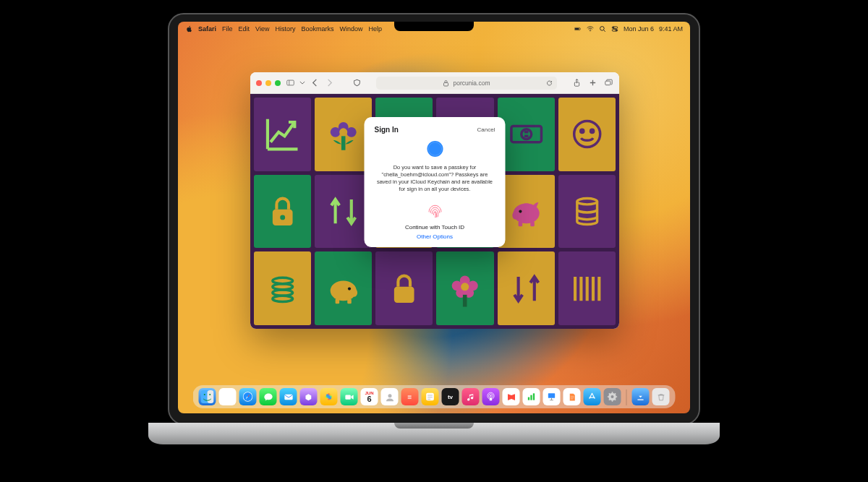 The width and height of the screenshot is (868, 482). What do you see at coordinates (435, 182) in the screenshot?
I see `passkey-save-dialog: Sign In Cancel Do you want to save a pas…` at bounding box center [435, 182].